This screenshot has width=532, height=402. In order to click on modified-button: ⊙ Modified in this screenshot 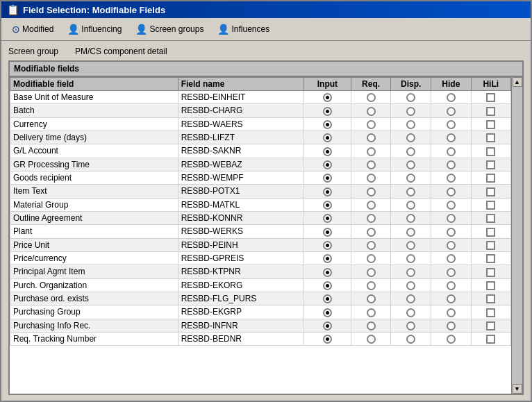, I will do `click(33, 29)`.